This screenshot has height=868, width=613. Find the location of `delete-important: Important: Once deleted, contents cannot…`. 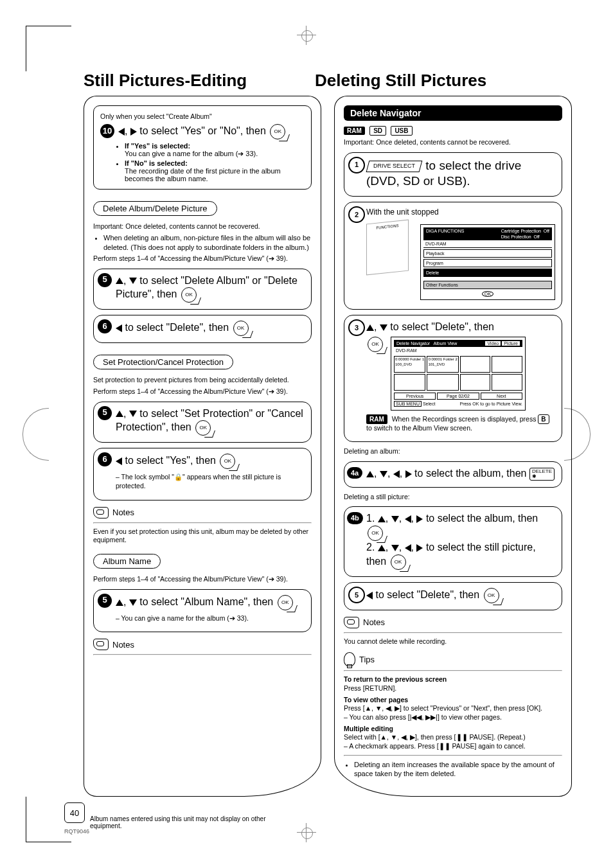

delete-important: Important: Once deleted, contents cannot… is located at coordinates (202, 227).